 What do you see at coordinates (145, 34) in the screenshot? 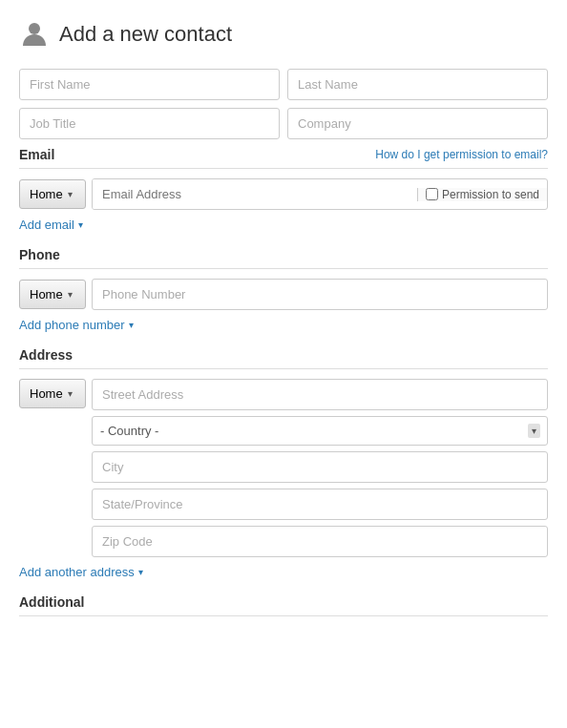
I see `page-title: Add a new contact` at bounding box center [145, 34].